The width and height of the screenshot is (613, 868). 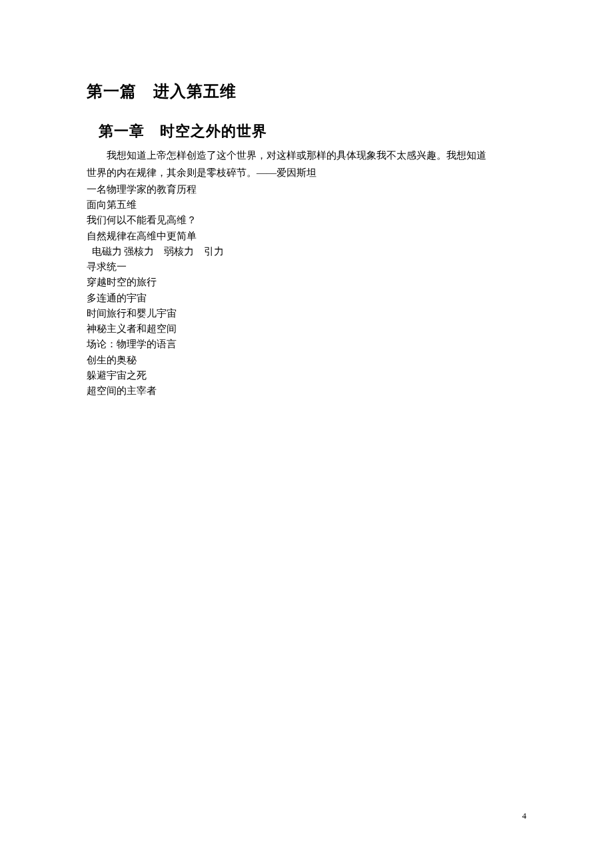 I want to click on section-heading: 面向第五维, so click(x=306, y=205).